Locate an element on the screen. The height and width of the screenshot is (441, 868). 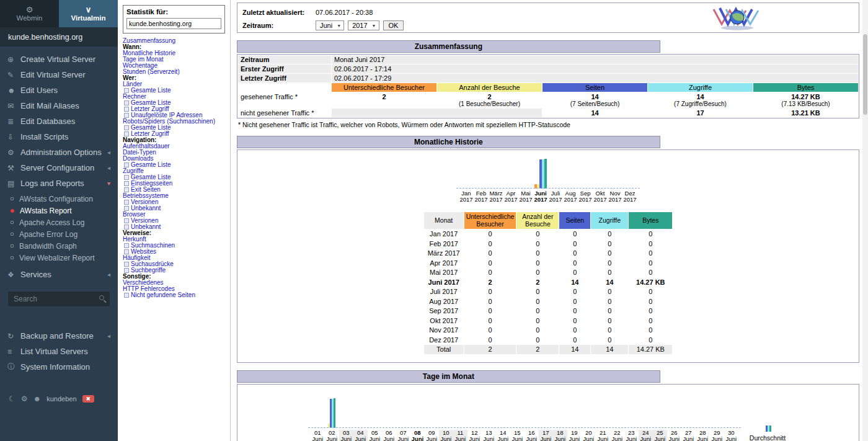
year-select: 2017 ▼ is located at coordinates (363, 25).